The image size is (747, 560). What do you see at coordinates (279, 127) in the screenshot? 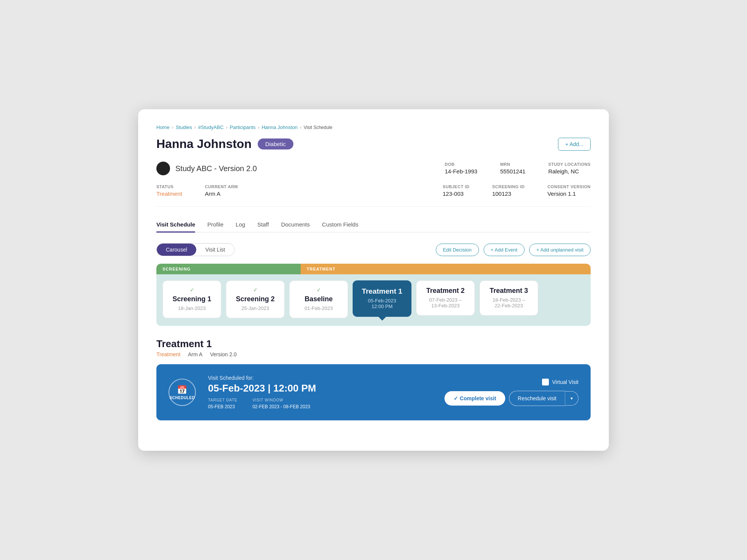
I see `breadcrumb-patient: Hanna Johnston` at bounding box center [279, 127].